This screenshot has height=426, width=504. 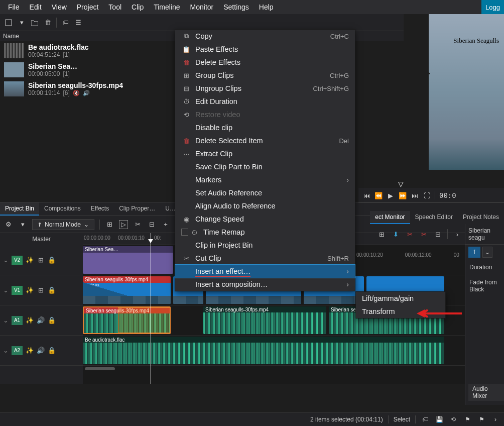 What do you see at coordinates (487, 252) in the screenshot?
I see `chevron-down-icon: ⌄` at bounding box center [487, 252].